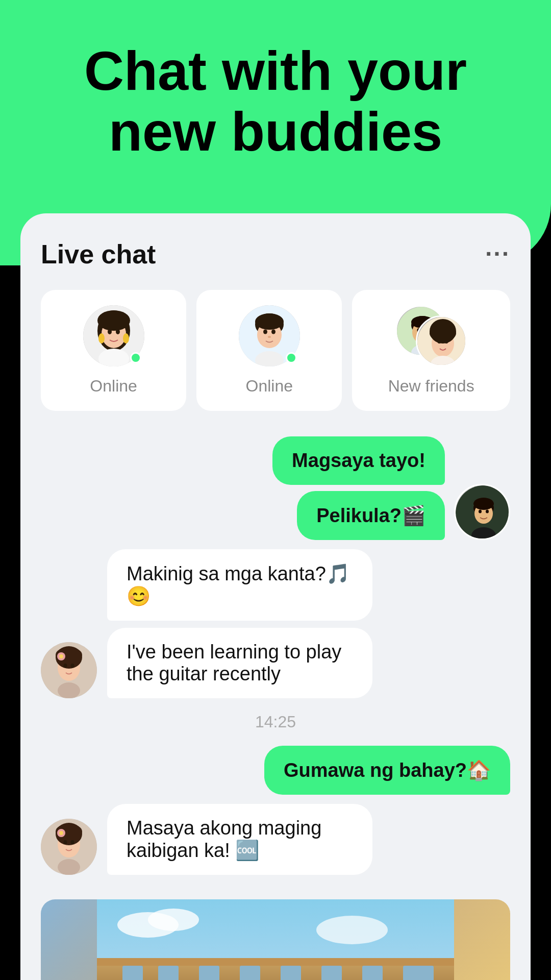  What do you see at coordinates (432, 386) in the screenshot?
I see `user-label-3: New friends` at bounding box center [432, 386].